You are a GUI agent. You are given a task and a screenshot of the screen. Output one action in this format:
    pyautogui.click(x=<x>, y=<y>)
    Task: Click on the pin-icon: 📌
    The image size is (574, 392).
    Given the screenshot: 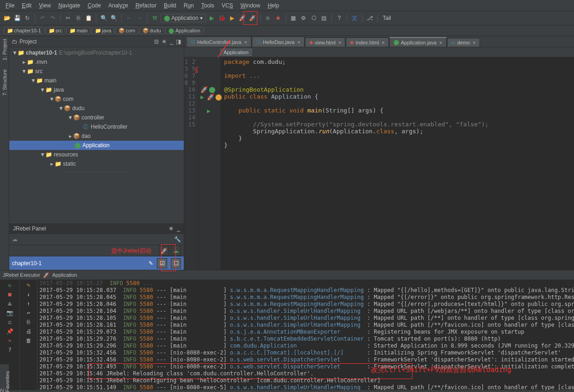 What is the action you would take?
    pyautogui.click(x=10, y=331)
    